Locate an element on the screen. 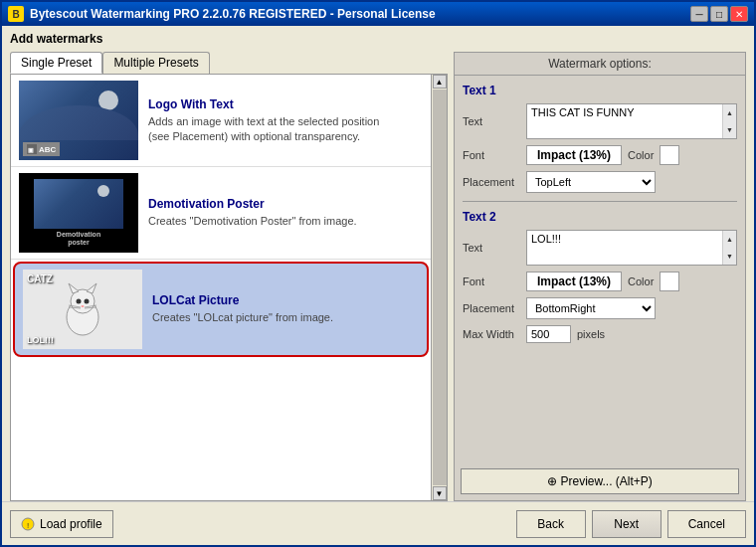 The width and height of the screenshot is (756, 547). text1-scroll-up: ▲ is located at coordinates (730, 113).